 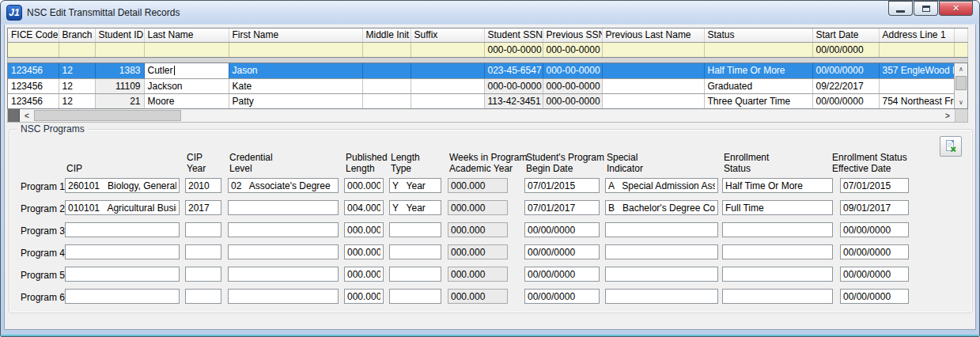 What do you see at coordinates (33, 35) in the screenshot?
I see `column-header: FICE Code` at bounding box center [33, 35].